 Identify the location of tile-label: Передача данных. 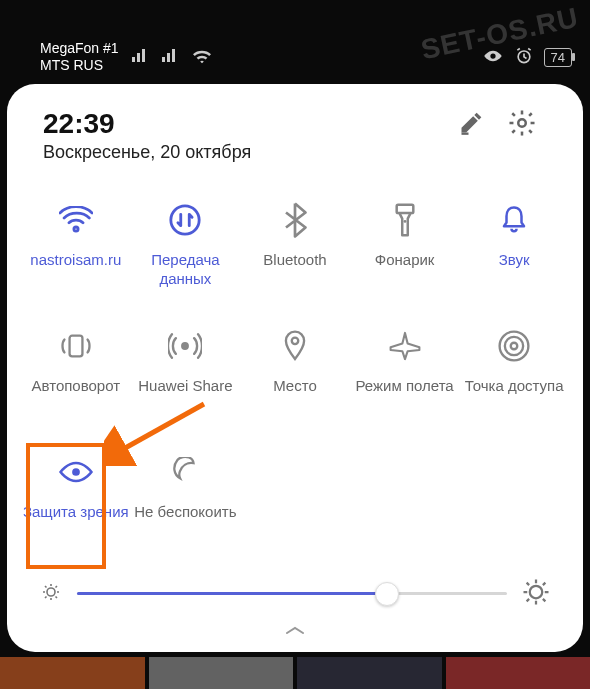
(186, 270).